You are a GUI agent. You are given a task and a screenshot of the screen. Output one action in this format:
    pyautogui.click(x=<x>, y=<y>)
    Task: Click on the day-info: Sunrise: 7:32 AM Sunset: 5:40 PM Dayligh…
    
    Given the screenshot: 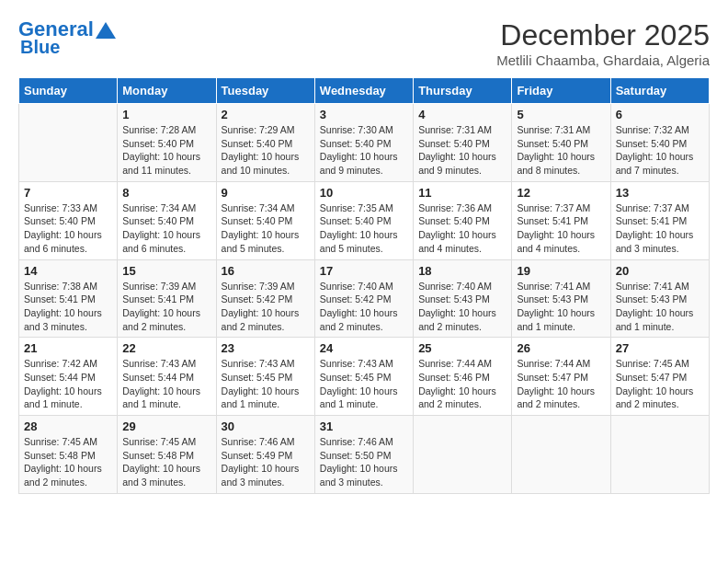 What is the action you would take?
    pyautogui.click(x=660, y=151)
    